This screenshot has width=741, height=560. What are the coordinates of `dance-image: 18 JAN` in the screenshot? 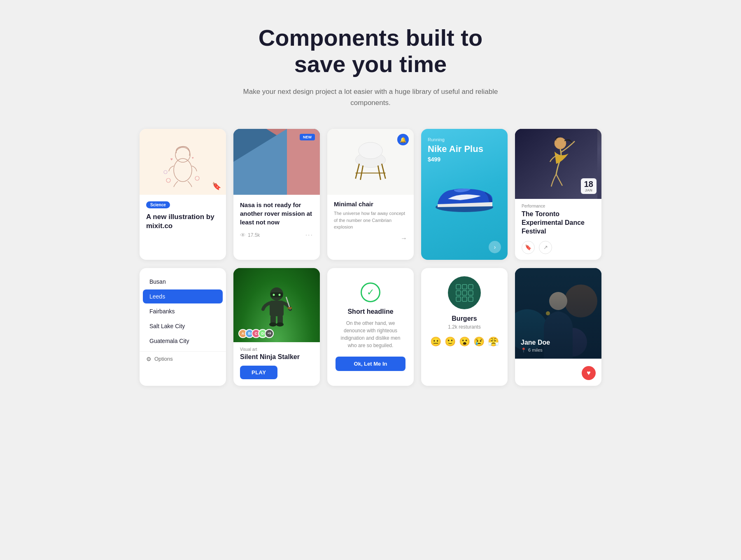 It's located at (558, 164).